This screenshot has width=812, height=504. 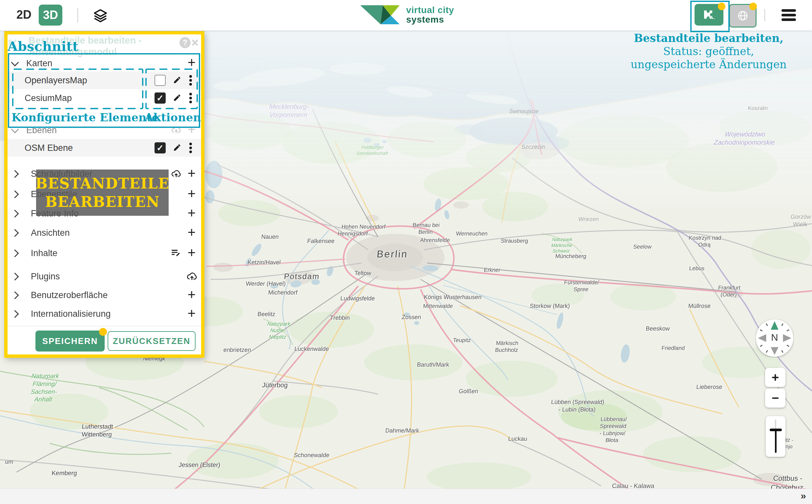 I want to click on list-item-osm-ebene: OSM Ebene, so click(x=104, y=148).